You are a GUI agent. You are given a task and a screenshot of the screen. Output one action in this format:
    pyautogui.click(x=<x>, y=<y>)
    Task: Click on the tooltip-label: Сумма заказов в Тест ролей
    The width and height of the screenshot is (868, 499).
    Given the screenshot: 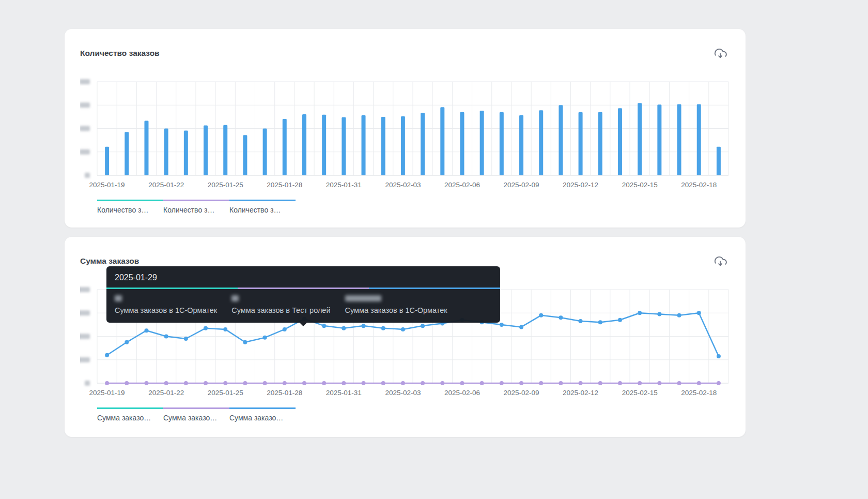 What is the action you would take?
    pyautogui.click(x=281, y=310)
    